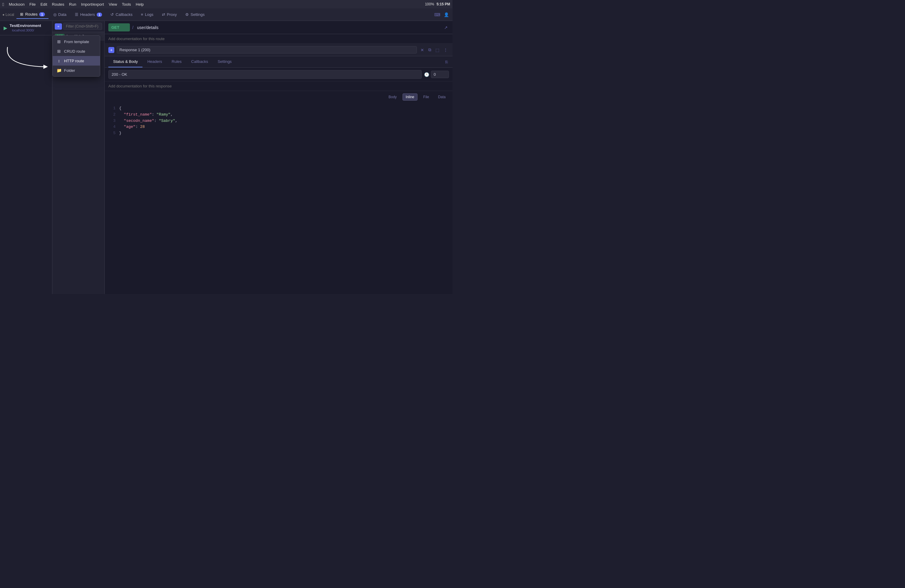  What do you see at coordinates (437, 14) in the screenshot?
I see `terminal-button: ⌨` at bounding box center [437, 14].